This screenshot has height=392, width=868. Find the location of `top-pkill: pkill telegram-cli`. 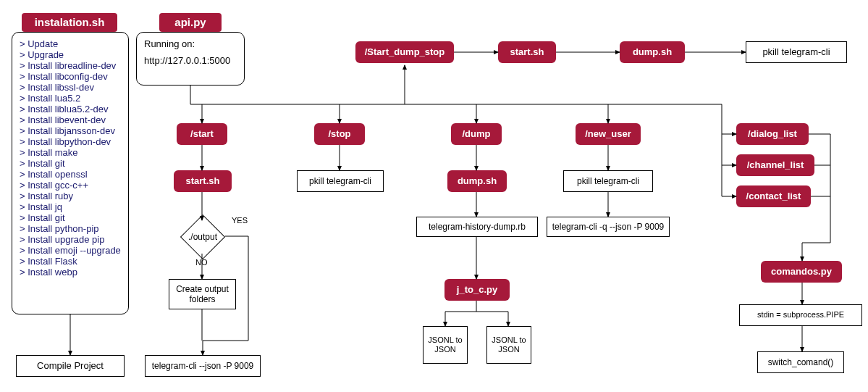

top-pkill: pkill telegram-cli is located at coordinates (796, 52).